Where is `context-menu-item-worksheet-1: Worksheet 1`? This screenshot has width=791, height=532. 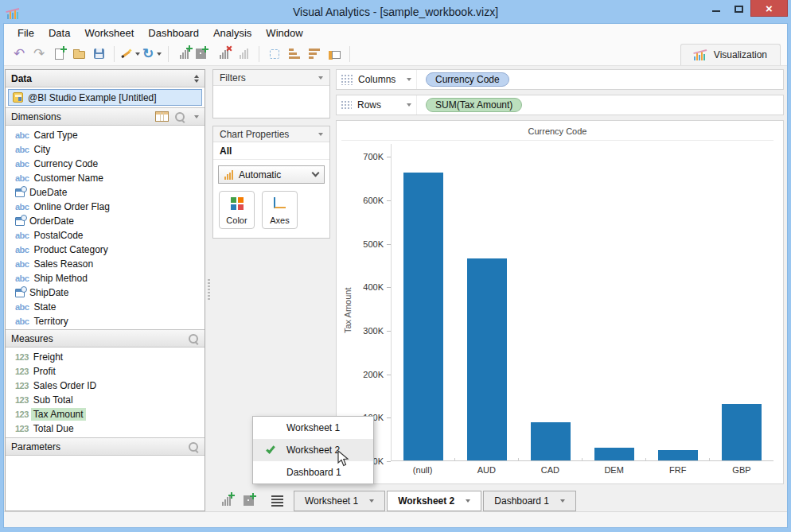 context-menu-item-worksheet-1: Worksheet 1 is located at coordinates (314, 428).